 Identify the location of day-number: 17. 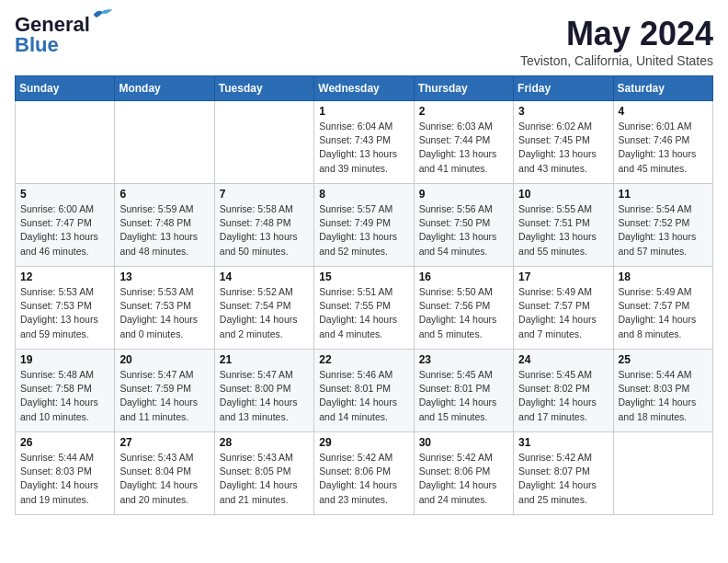
(563, 277).